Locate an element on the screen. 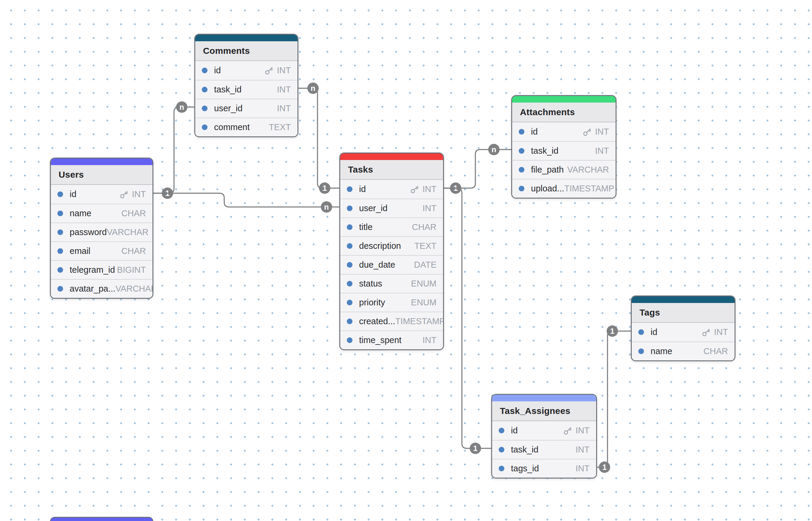 This screenshot has width=812, height=521. field-row-users-telegram_id: telegram_idBIGINT is located at coordinates (101, 270).